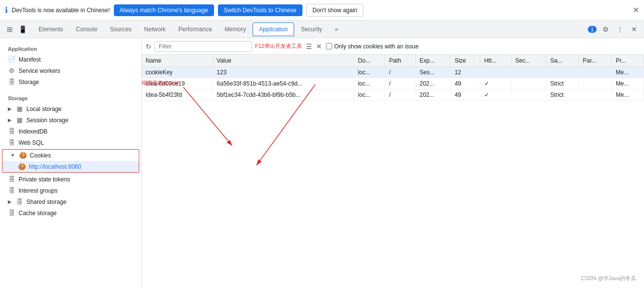  Describe the element at coordinates (70, 131) in the screenshot. I see `sidebar-item-indexeddb: 🗄 IndexedDB` at that location.